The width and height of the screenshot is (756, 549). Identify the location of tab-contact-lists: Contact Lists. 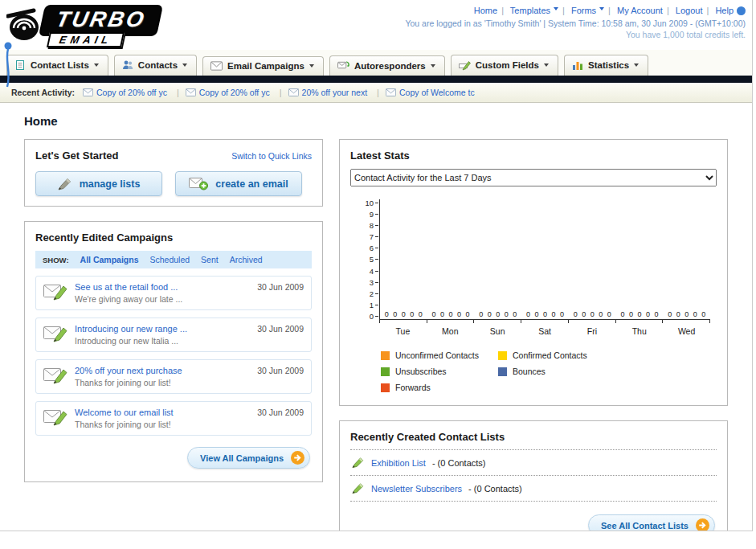
(58, 65).